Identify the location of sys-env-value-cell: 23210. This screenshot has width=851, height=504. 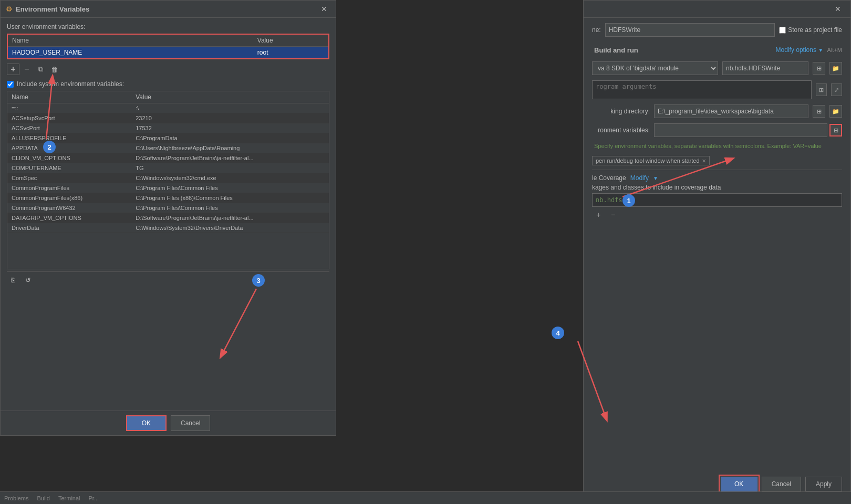
(230, 119).